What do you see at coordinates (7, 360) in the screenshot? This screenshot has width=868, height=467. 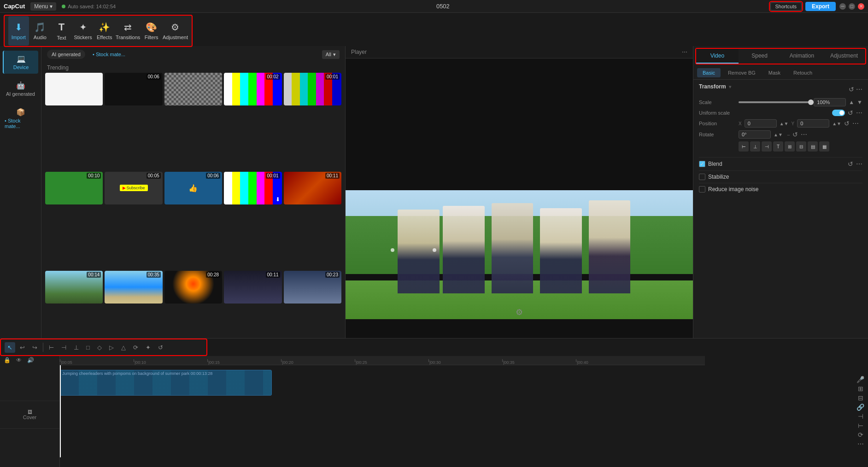 I see `tl-lock-button: 🔒` at bounding box center [7, 360].